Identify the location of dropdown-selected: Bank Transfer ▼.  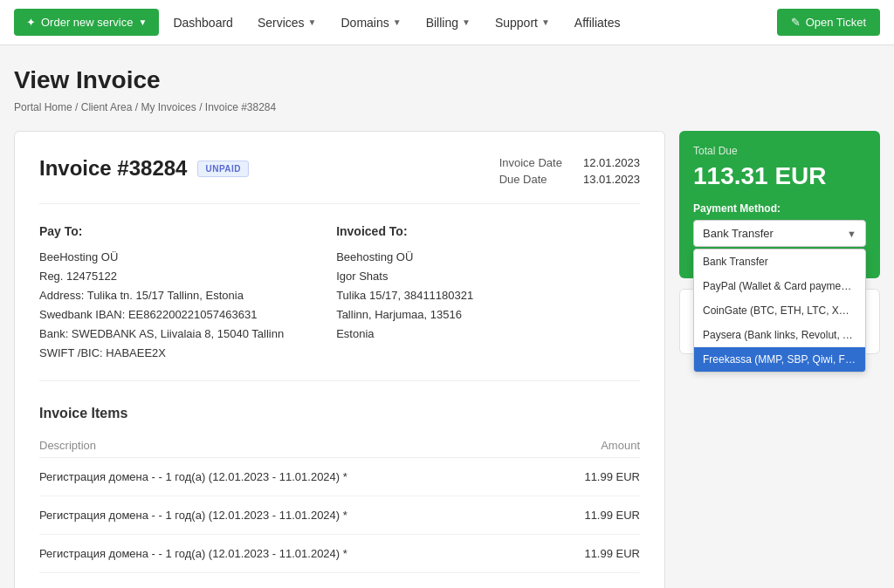
(780, 234).